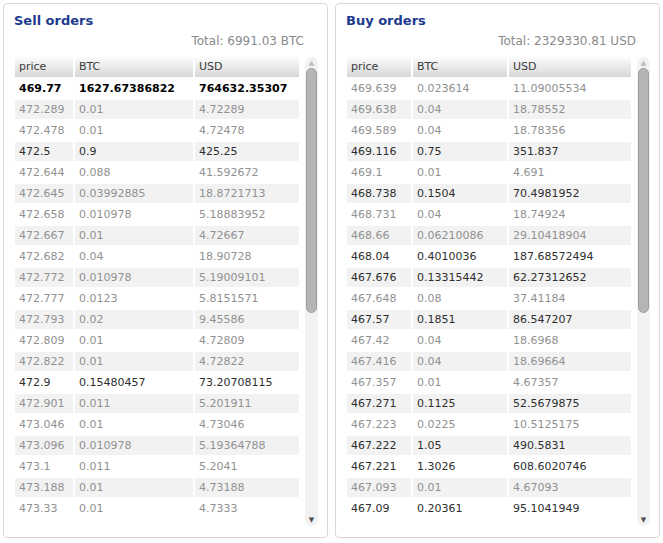 The image size is (663, 543). Describe the element at coordinates (44, 382) in the screenshot. I see `order-price-cell: 472.9` at that location.